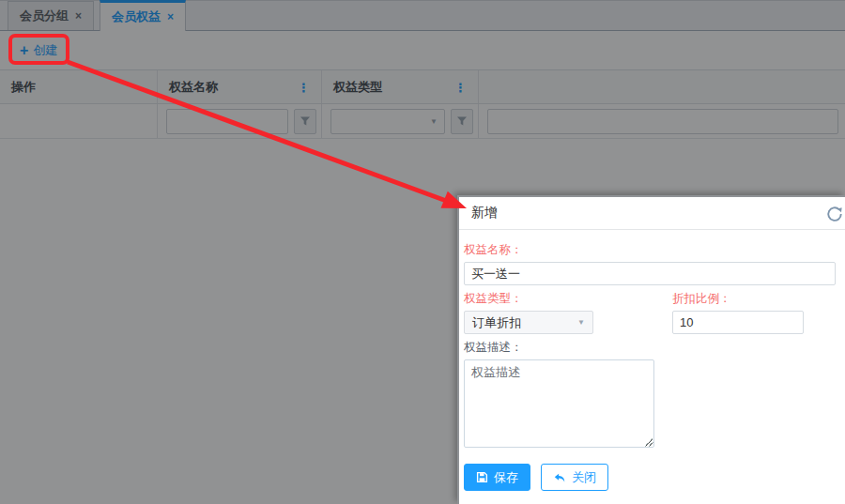 The image size is (845, 504). I want to click on save-button: 保存, so click(498, 477).